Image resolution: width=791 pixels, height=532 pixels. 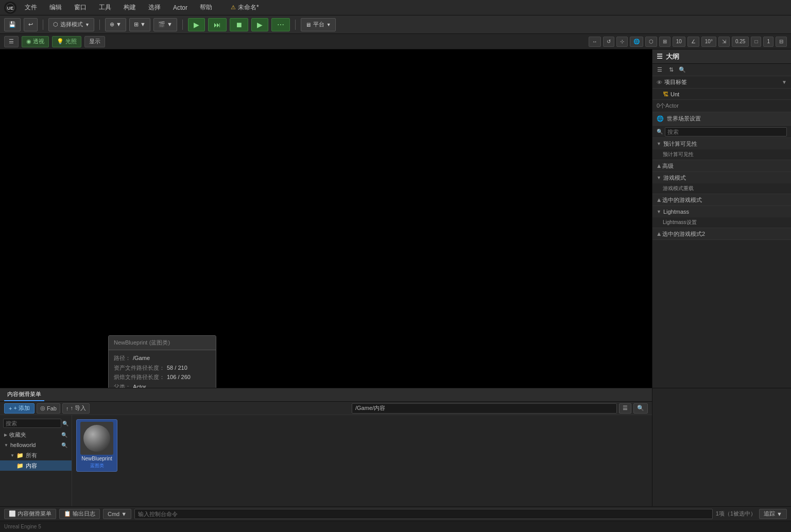 I want to click on project-name: 未命名*, so click(x=248, y=7).